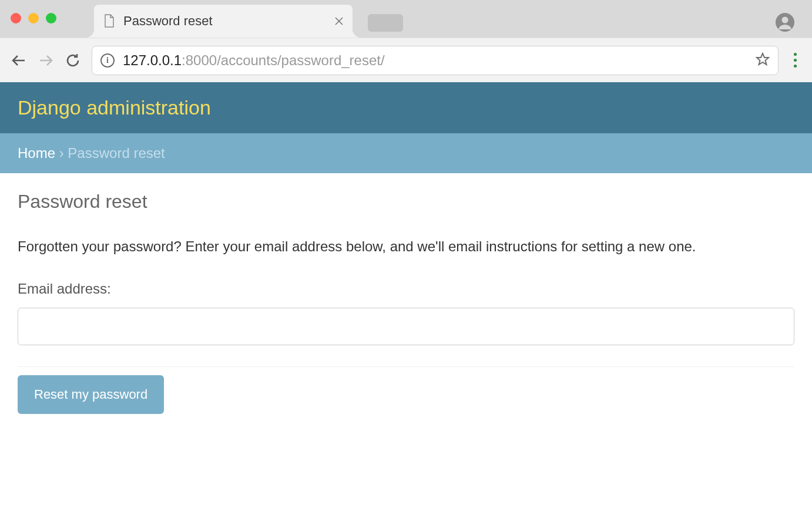  What do you see at coordinates (785, 23) in the screenshot?
I see `profile-icon` at bounding box center [785, 23].